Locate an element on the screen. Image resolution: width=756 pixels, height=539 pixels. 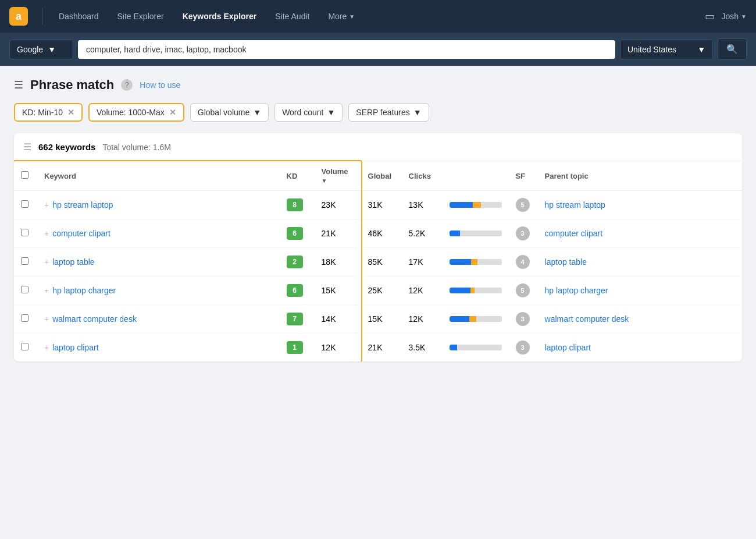
hamburger-results-icon: ☰ is located at coordinates (27, 147).